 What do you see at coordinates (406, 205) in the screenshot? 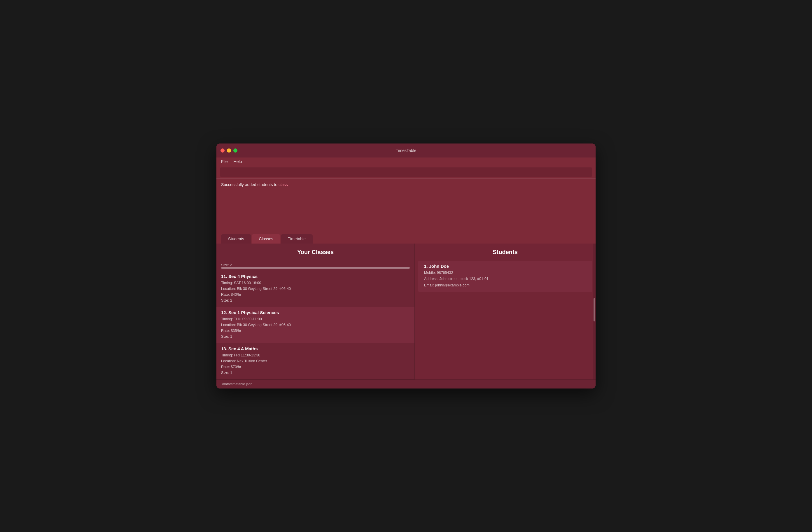
I see `status-area: Successfully added students to class` at bounding box center [406, 205].